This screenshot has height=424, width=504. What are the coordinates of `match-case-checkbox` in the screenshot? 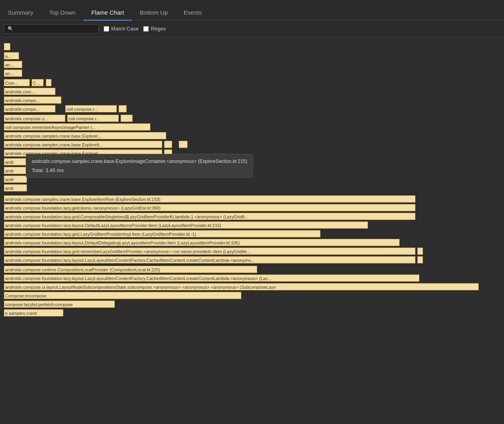 It's located at (106, 29).